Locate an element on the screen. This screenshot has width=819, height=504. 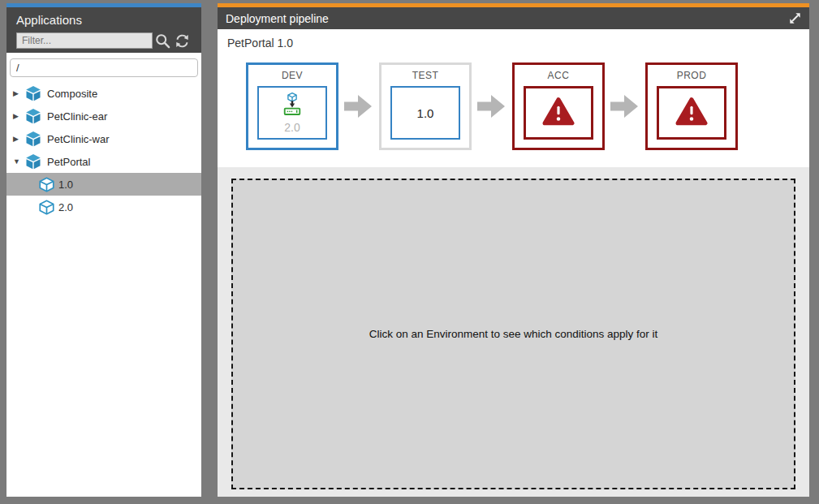
refresh-icon is located at coordinates (182, 41).